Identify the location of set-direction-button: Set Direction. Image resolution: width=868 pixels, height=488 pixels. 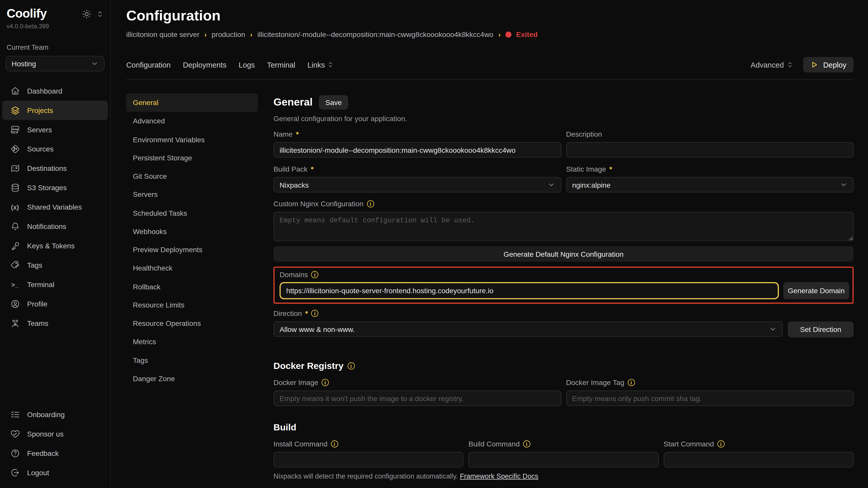
(820, 329).